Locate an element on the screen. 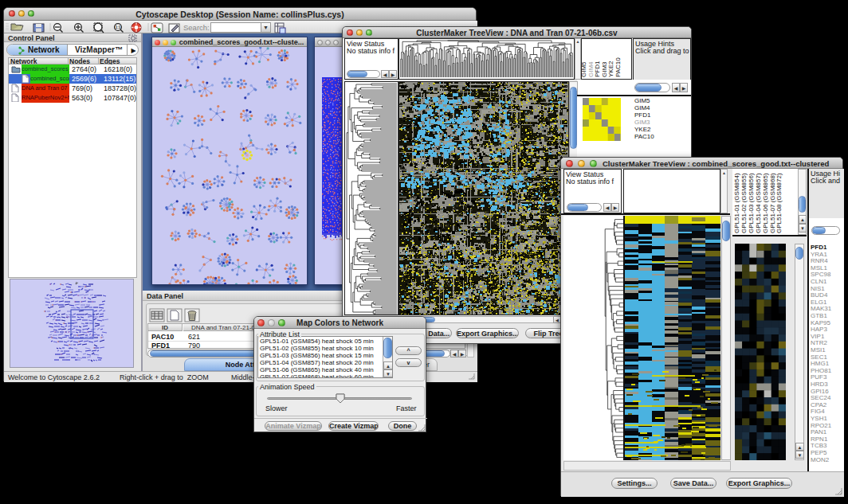 The height and width of the screenshot is (504, 848). svg-text: GPL51-01 (GSM854) is located at coordinates (736, 203).